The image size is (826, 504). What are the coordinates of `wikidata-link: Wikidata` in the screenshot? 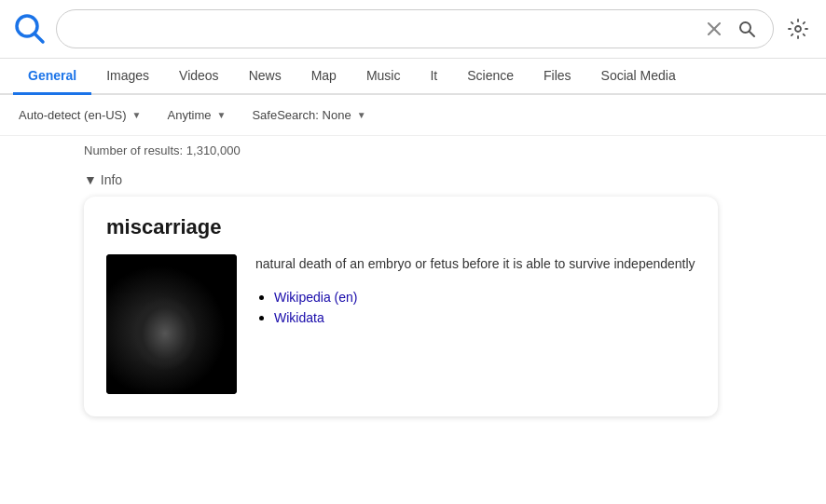 It's located at (299, 318).